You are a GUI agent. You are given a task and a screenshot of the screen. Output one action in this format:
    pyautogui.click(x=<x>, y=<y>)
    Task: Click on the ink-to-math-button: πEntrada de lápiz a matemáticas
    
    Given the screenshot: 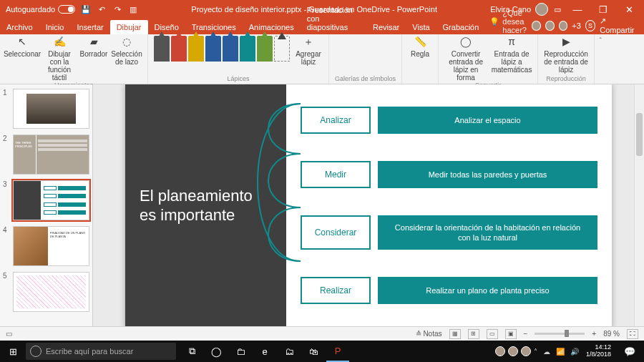 What is the action you would take?
    pyautogui.click(x=512, y=54)
    